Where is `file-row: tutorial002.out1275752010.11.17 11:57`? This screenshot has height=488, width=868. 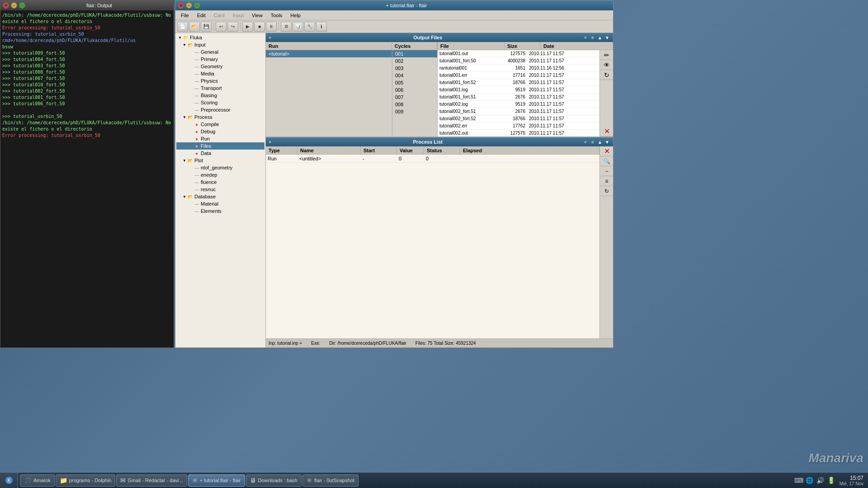
file-row: tutorial002.out1275752010.11.17 11:57 is located at coordinates (519, 133).